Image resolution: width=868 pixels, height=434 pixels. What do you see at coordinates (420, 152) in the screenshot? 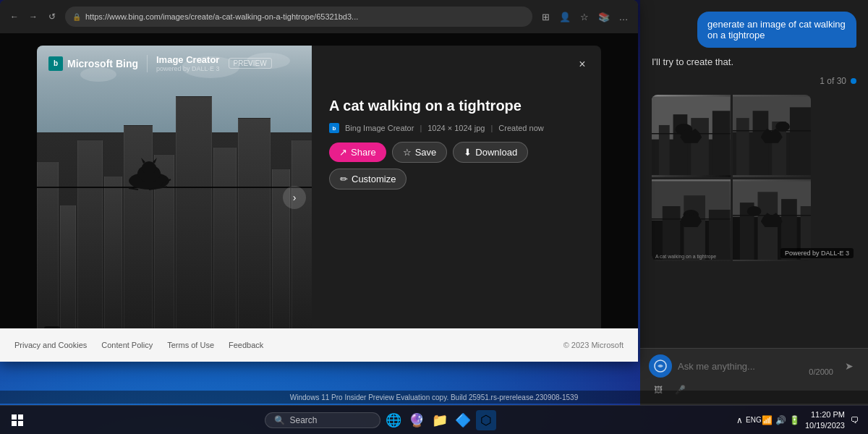
I see `save-button: ☆ Save` at bounding box center [420, 152].